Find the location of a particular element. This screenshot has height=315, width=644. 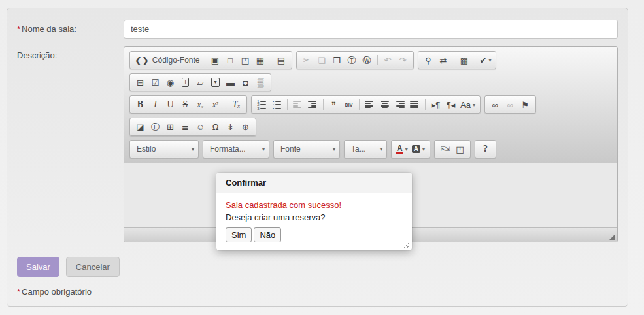

cancel-button: Cancelar is located at coordinates (93, 267).